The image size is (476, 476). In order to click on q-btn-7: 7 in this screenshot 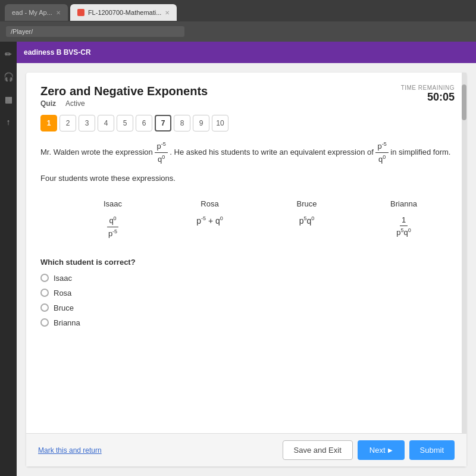, I will do `click(163, 123)`.